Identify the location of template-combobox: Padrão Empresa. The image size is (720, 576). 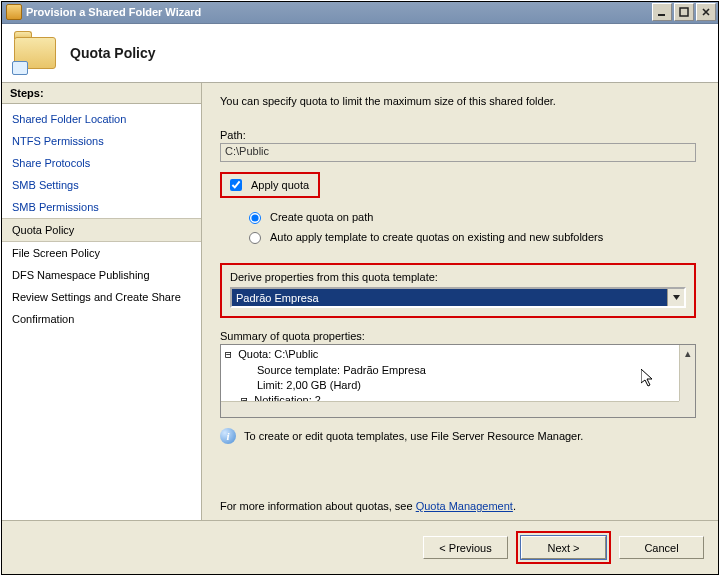
(458, 298).